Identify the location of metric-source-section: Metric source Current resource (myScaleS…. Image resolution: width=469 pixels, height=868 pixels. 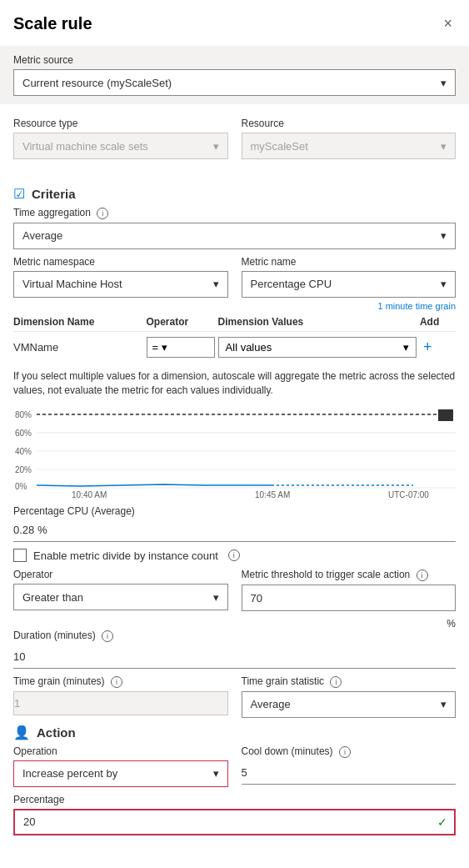
(235, 75).